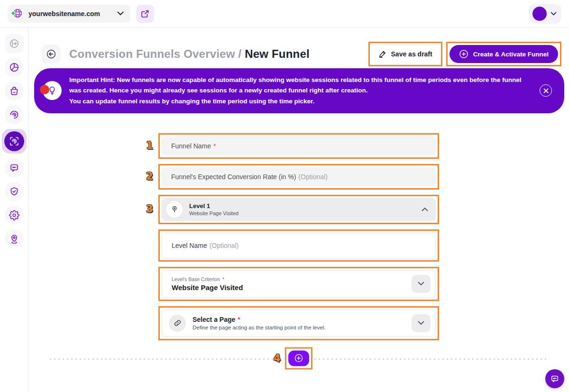  Describe the element at coordinates (13, 13) in the screenshot. I see `status-dot` at that location.